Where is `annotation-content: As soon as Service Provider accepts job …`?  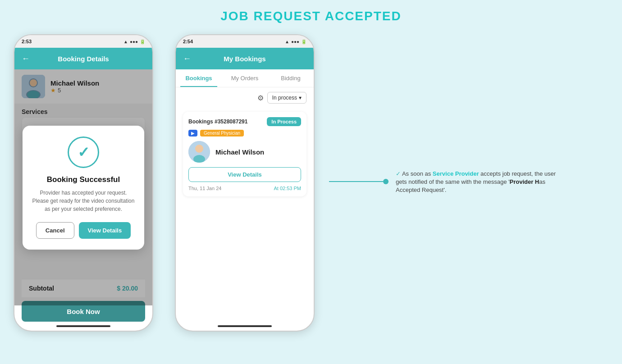
annotation-content: As soon as Service Provider accepts job … is located at coordinates (476, 182).